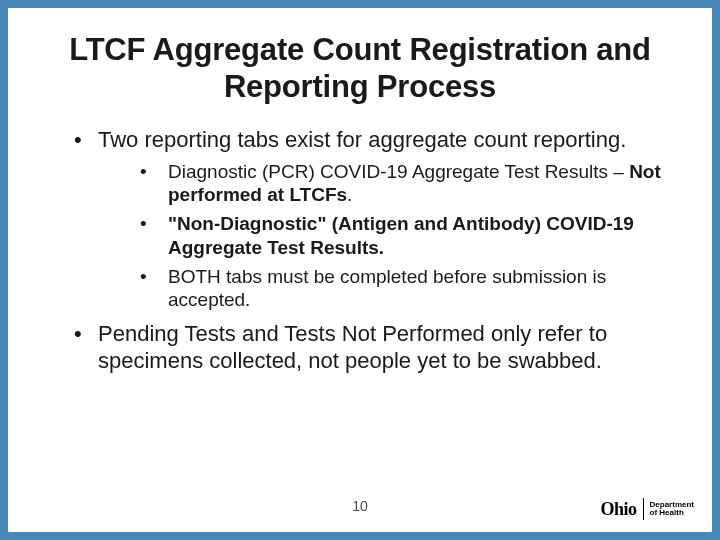  What do you see at coordinates (360, 68) in the screenshot?
I see `slide-title: LTCF Aggregate Count Registration and Re…` at bounding box center [360, 68].